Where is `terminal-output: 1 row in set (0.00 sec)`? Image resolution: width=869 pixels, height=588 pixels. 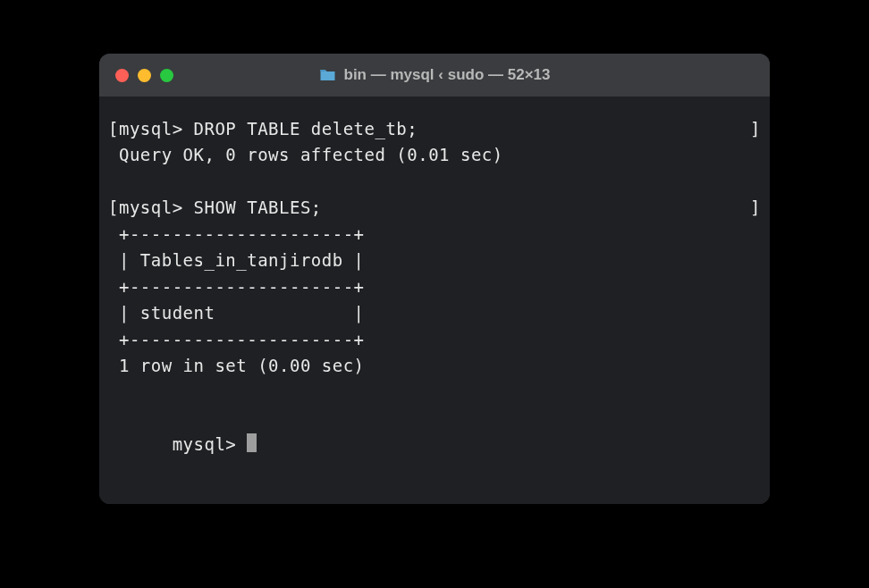 terminal-output: 1 row in set (0.00 sec) is located at coordinates (434, 366).